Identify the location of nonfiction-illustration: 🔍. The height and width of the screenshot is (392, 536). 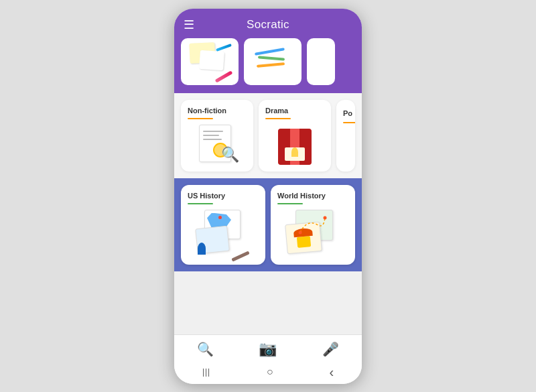
(217, 145).